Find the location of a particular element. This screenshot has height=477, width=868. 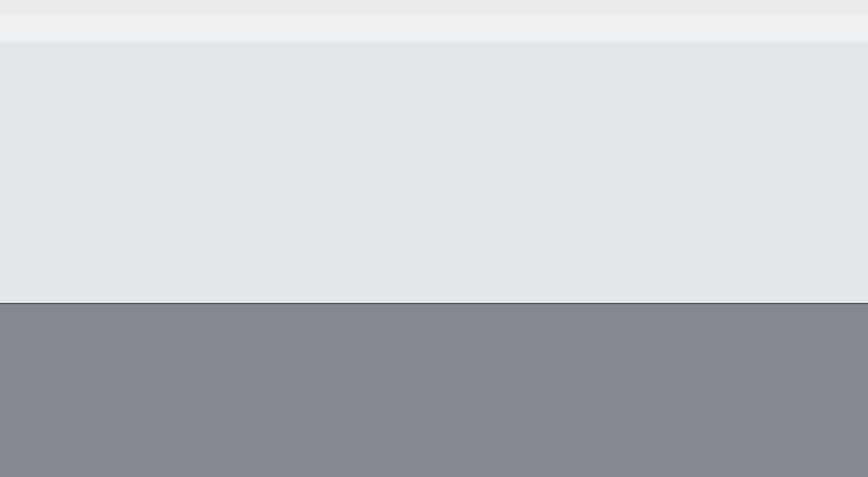

arrangement-toolbar is located at coordinates (762, 28).